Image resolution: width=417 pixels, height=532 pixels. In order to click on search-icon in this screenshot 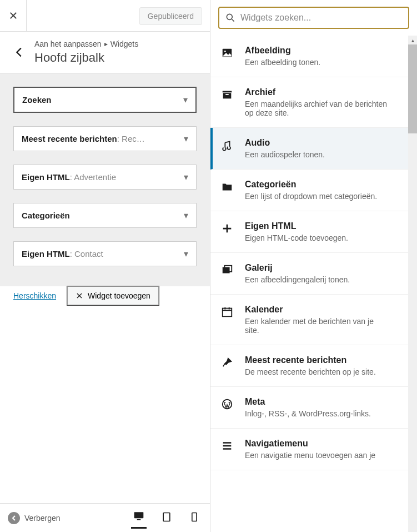, I will do `click(230, 18)`.